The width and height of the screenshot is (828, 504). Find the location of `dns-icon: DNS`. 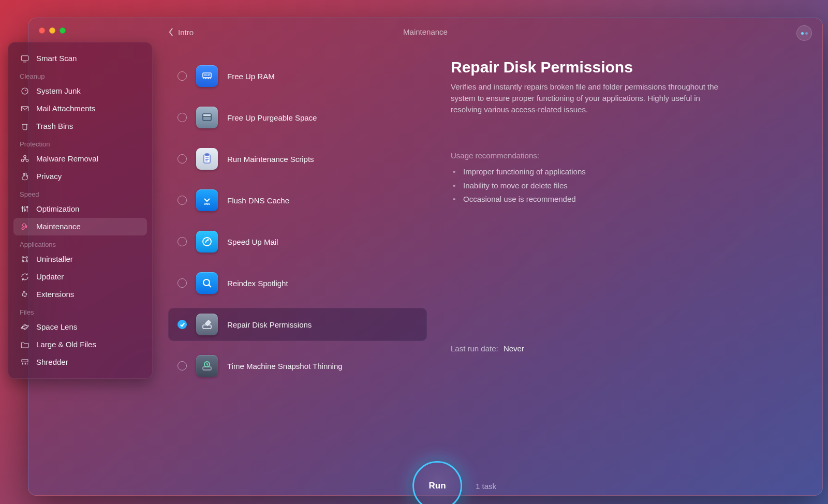

dns-icon: DNS is located at coordinates (207, 200).